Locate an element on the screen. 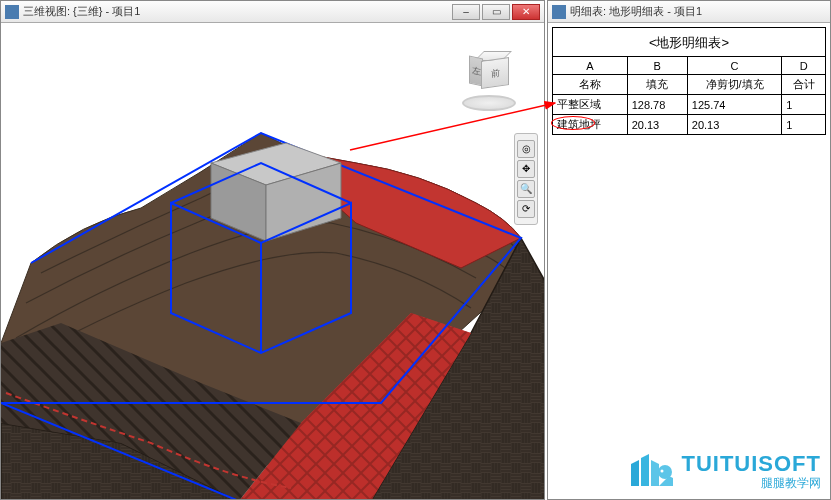 This screenshot has width=831, height=500. maximize-button: ▭ is located at coordinates (496, 12).